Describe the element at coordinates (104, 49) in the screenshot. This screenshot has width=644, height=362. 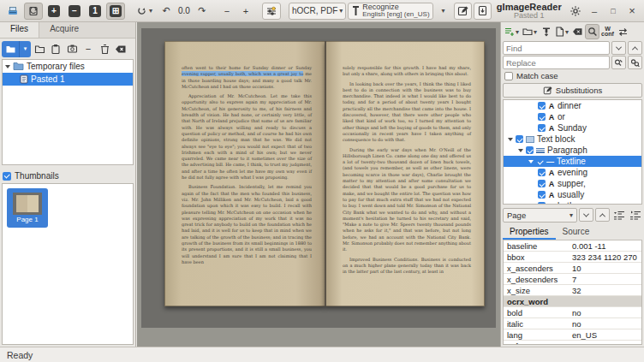
I see `delete-source-button` at that location.